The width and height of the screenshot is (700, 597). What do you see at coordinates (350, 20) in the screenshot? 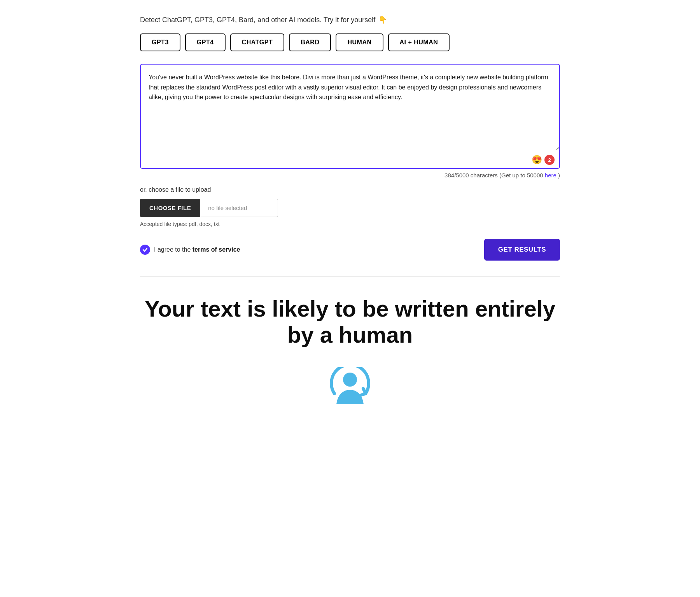
I see `detect-bar: Detect ChatGPT, GPT3, GPT4, Bard, and ot…` at bounding box center [350, 20].